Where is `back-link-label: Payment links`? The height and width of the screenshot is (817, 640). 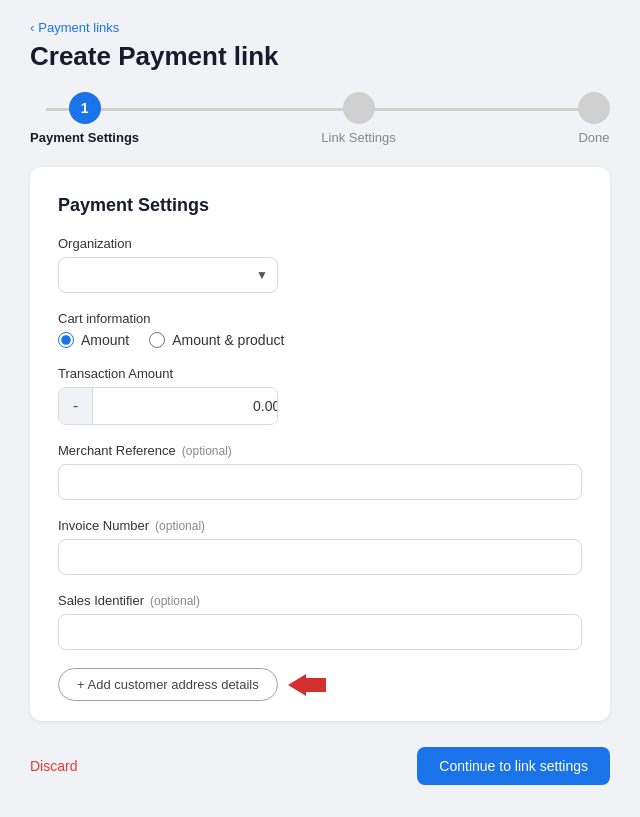 back-link-label: Payment links is located at coordinates (78, 28).